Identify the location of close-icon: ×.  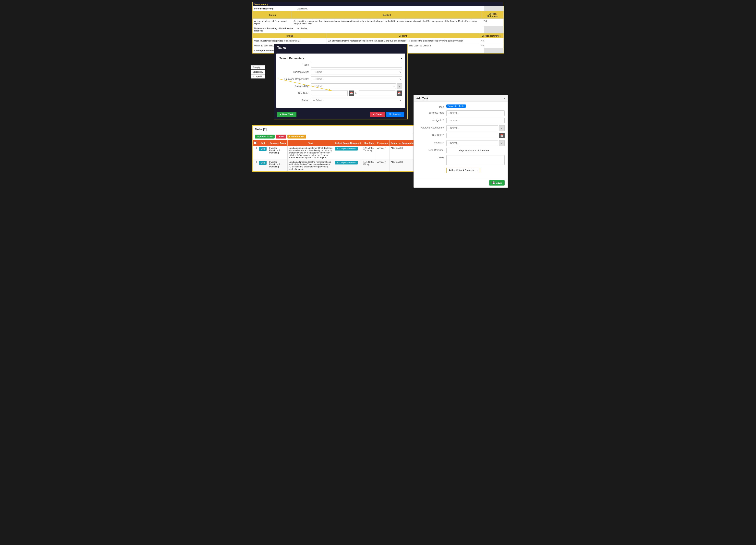
(504, 98).